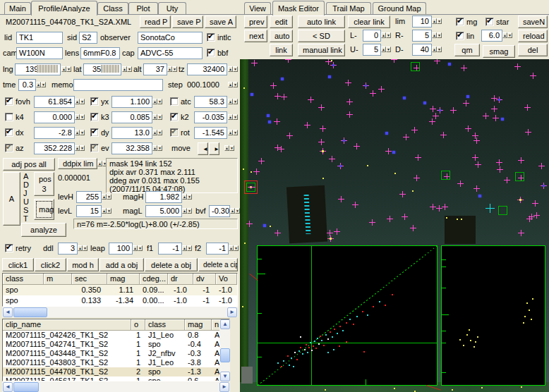 This screenshot has width=549, height=392. I want to click on reload-button: reload, so click(533, 36).